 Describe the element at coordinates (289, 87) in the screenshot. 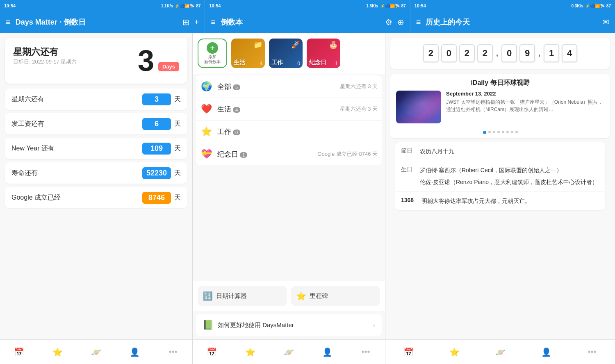

I see `category-all: 🌍 全部5 星期六还有 3 天` at that location.